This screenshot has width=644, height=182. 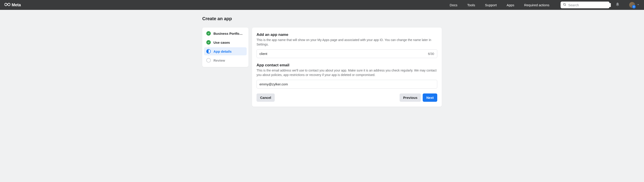 What do you see at coordinates (585, 5) in the screenshot?
I see `search-box` at bounding box center [585, 5].